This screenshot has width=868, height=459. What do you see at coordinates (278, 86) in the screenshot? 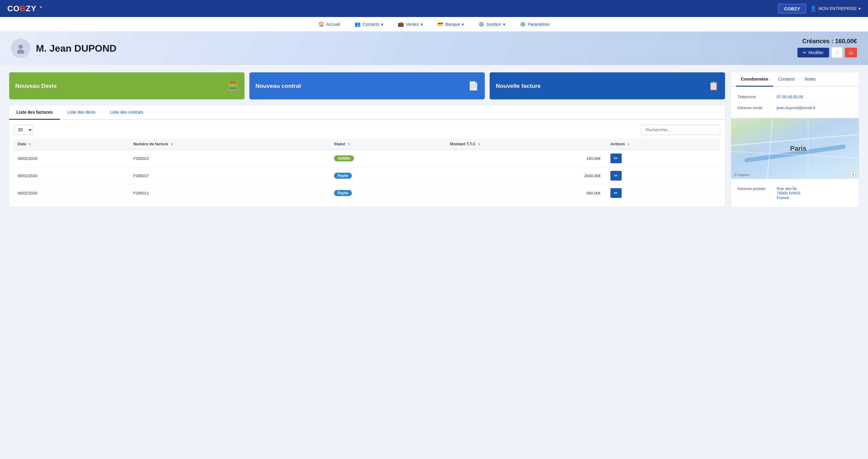
I see `nouveau-contrat-label: Nouveau contrat` at bounding box center [278, 86].